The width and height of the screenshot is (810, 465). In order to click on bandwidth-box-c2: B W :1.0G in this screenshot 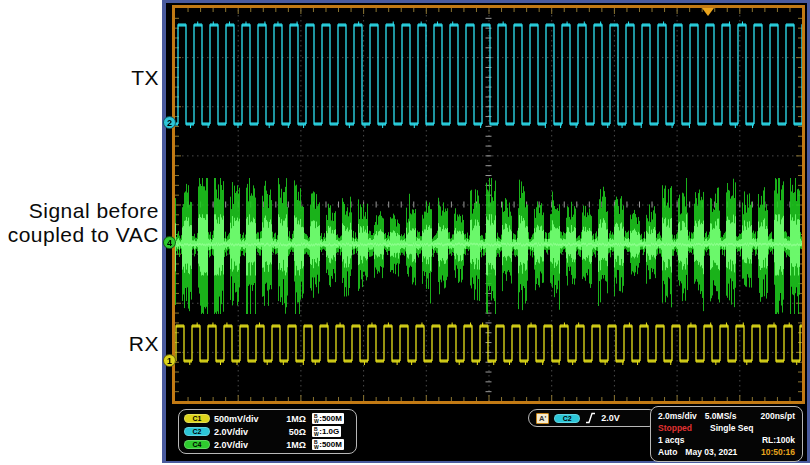, I will do `click(326, 432)`.